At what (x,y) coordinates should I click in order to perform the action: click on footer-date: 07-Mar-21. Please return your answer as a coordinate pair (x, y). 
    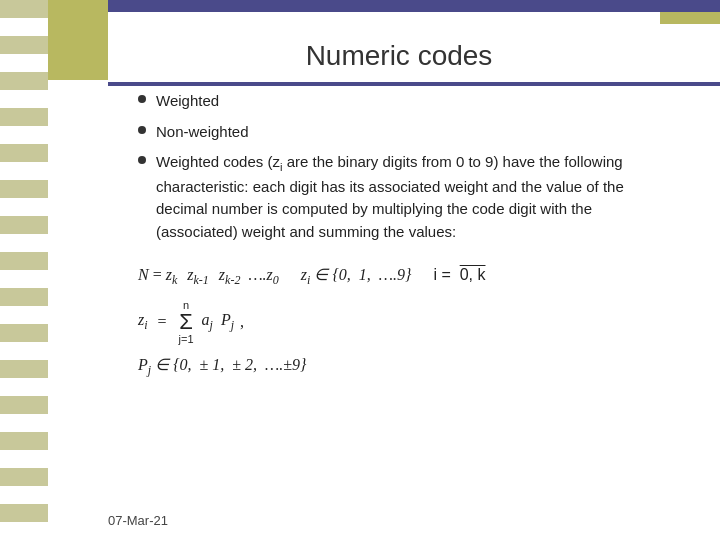
    Looking at the image, I should click on (138, 520).